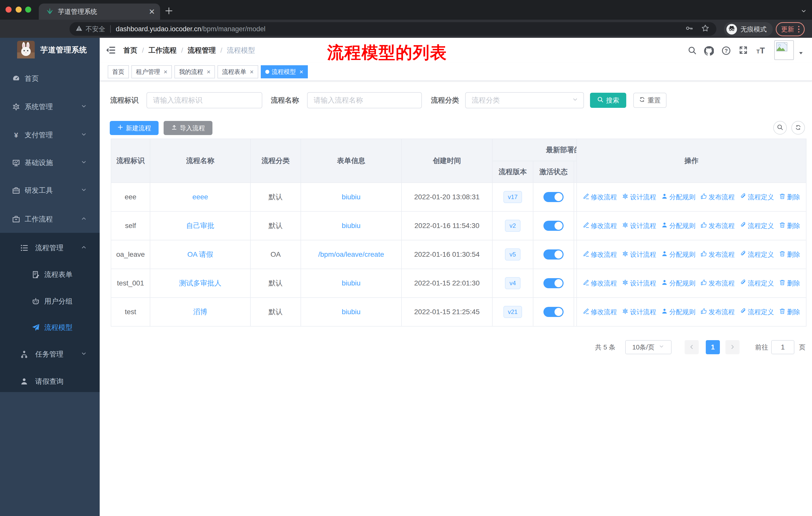 The height and width of the screenshot is (516, 812). Describe the element at coordinates (202, 51) in the screenshot. I see `breadcrumb-item: 流程管理` at that location.